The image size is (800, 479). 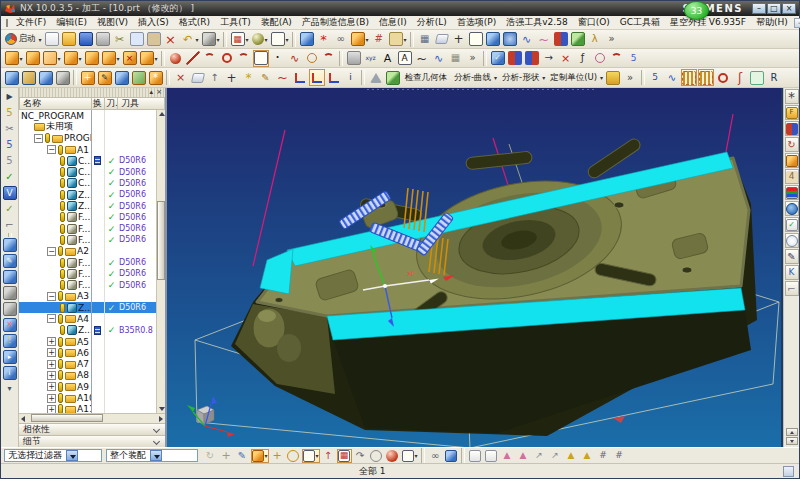 I want to click on four-k-button: 4, so click(x=792, y=176).